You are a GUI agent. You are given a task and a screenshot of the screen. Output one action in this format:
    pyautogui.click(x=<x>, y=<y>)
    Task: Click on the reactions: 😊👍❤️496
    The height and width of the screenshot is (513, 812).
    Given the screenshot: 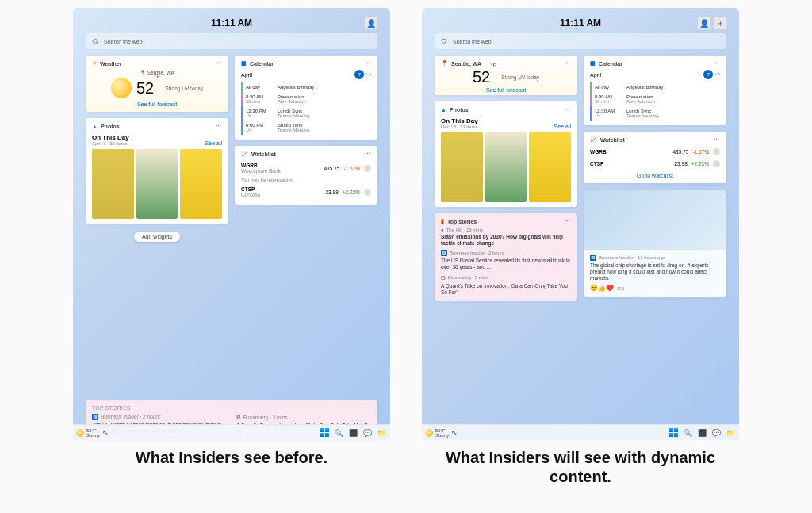 What is the action you would take?
    pyautogui.click(x=655, y=289)
    